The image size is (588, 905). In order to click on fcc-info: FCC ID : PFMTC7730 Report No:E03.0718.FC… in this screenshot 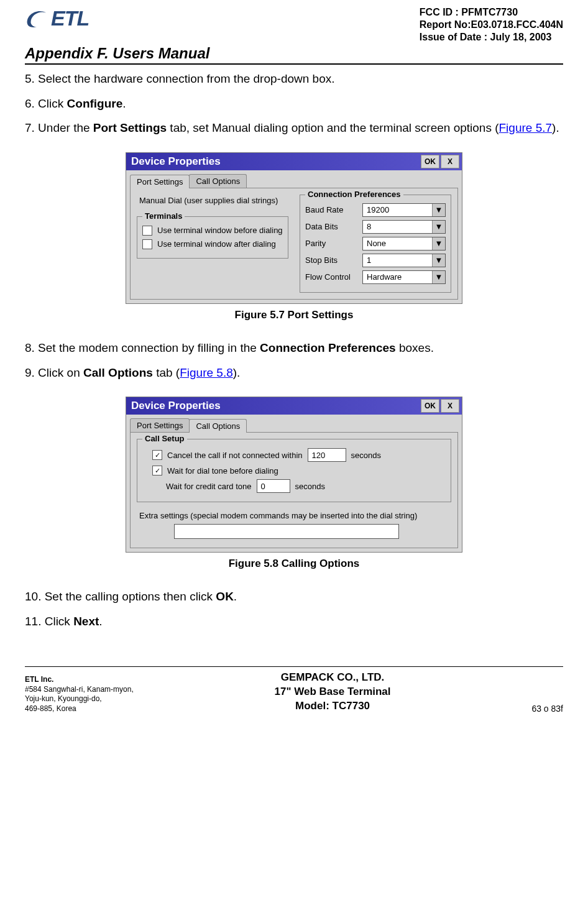, I will do `click(491, 25)`.